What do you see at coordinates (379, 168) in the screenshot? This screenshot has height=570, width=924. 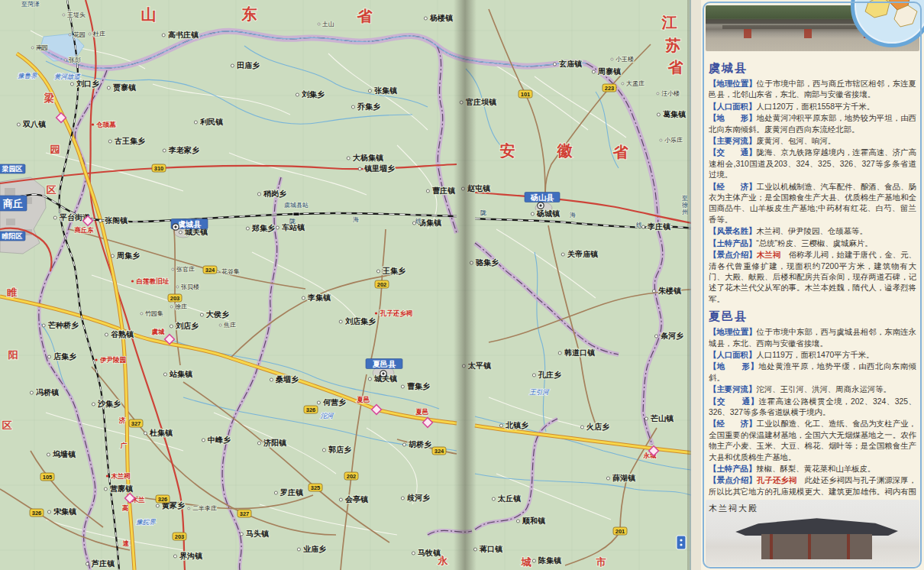 I see `town-label: 镇里堌乡` at bounding box center [379, 168].